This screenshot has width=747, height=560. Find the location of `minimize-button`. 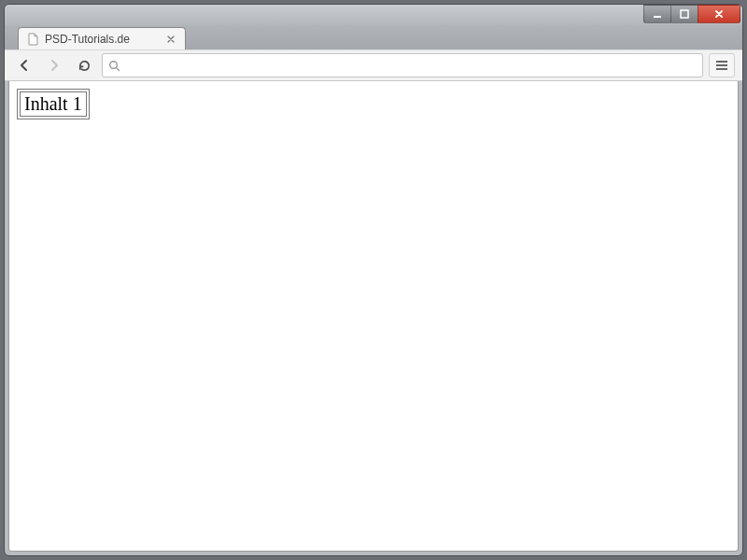

minimize-button is located at coordinates (657, 14).